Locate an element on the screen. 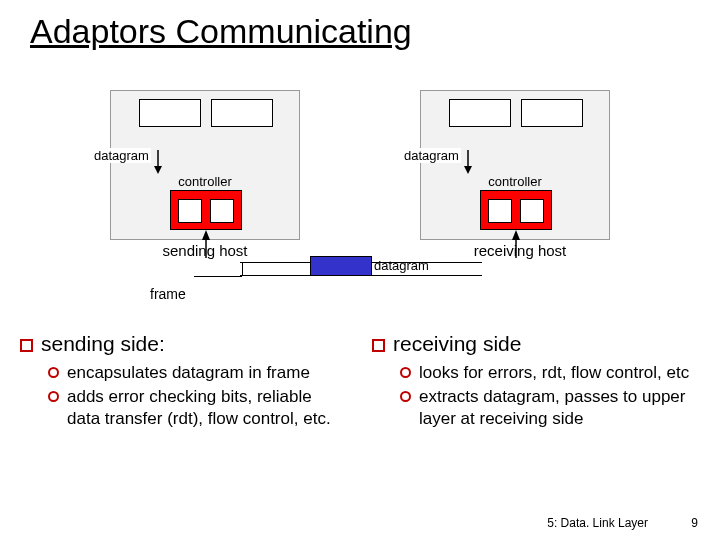  bullet-l2: extracts datagram, passes to upper layer… is located at coordinates (550, 408).